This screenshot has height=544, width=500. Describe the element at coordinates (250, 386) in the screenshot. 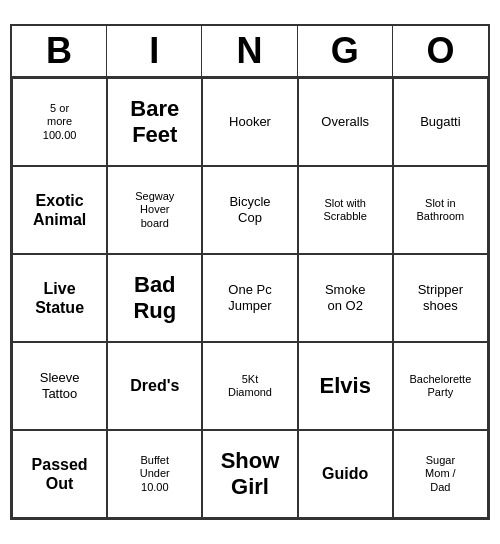

I see `bingo-cell: 5KtDiamond` at that location.